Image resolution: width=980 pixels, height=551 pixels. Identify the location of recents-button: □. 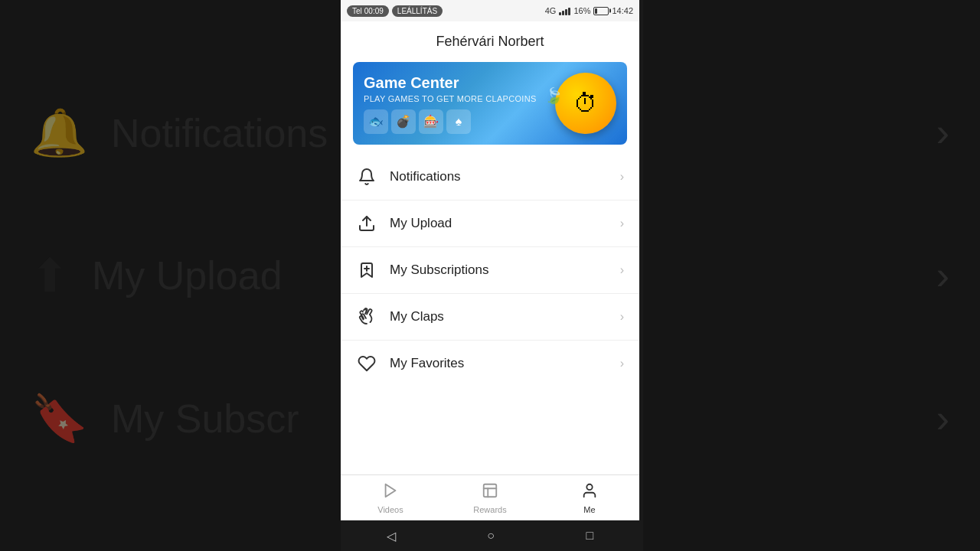
(590, 536).